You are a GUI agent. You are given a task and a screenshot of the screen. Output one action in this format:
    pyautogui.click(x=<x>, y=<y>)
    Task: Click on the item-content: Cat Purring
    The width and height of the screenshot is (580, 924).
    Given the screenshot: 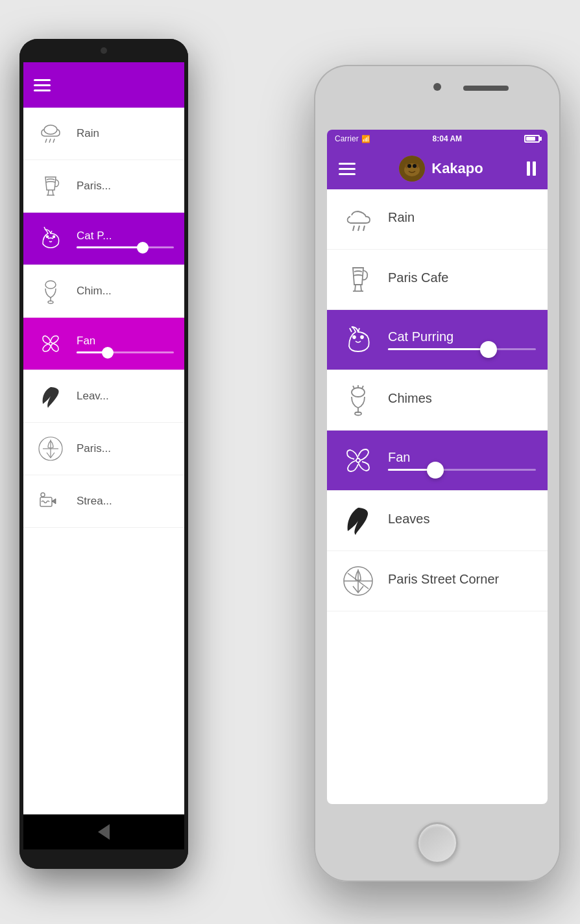 What is the action you would take?
    pyautogui.click(x=462, y=340)
    